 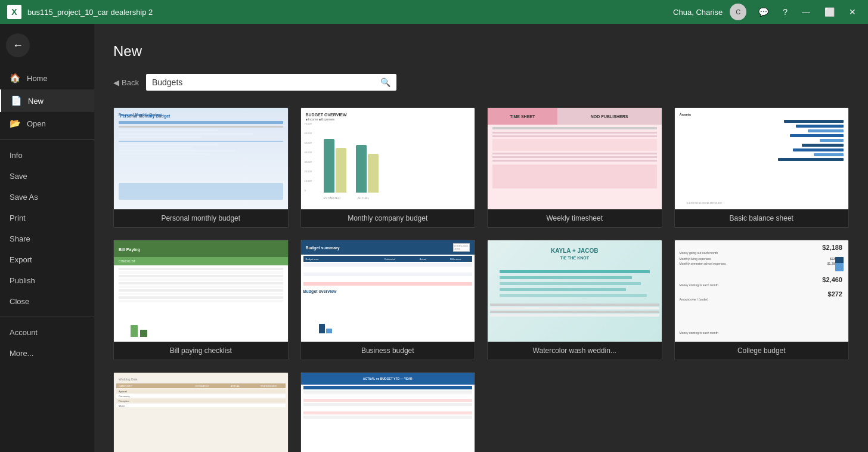 What do you see at coordinates (388, 159) in the screenshot?
I see `template-thumb-company: BUDGET OVERVIEW ■ Income ■ Expenses 70,0…` at bounding box center [388, 159].